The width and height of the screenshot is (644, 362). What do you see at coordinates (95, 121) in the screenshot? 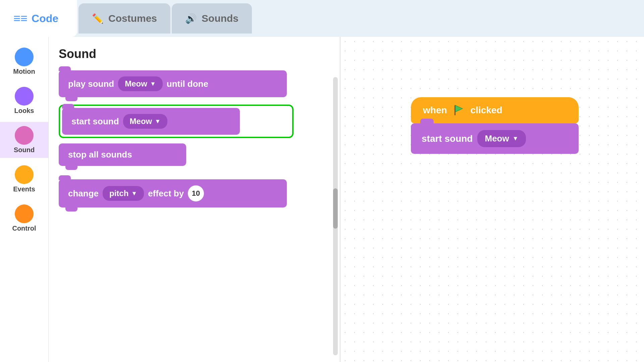
I see `start-sound-text: start sound` at bounding box center [95, 121].